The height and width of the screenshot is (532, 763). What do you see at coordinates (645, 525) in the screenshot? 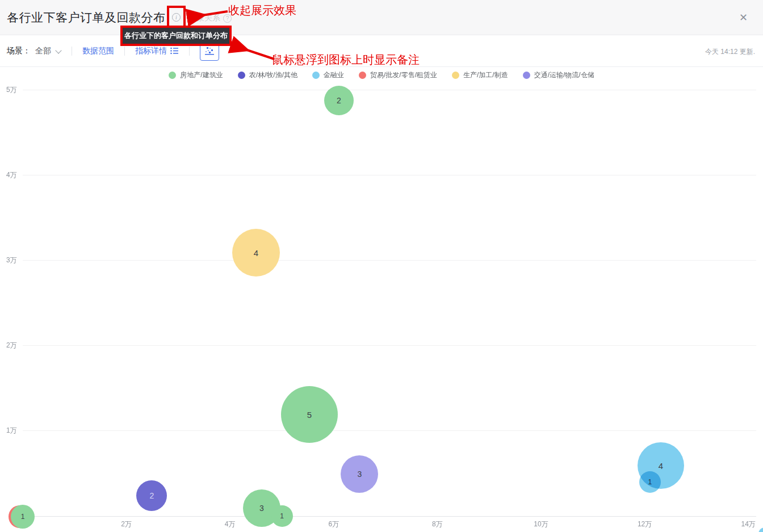
I see `x-axis-tick-label: 12万` at bounding box center [645, 525].